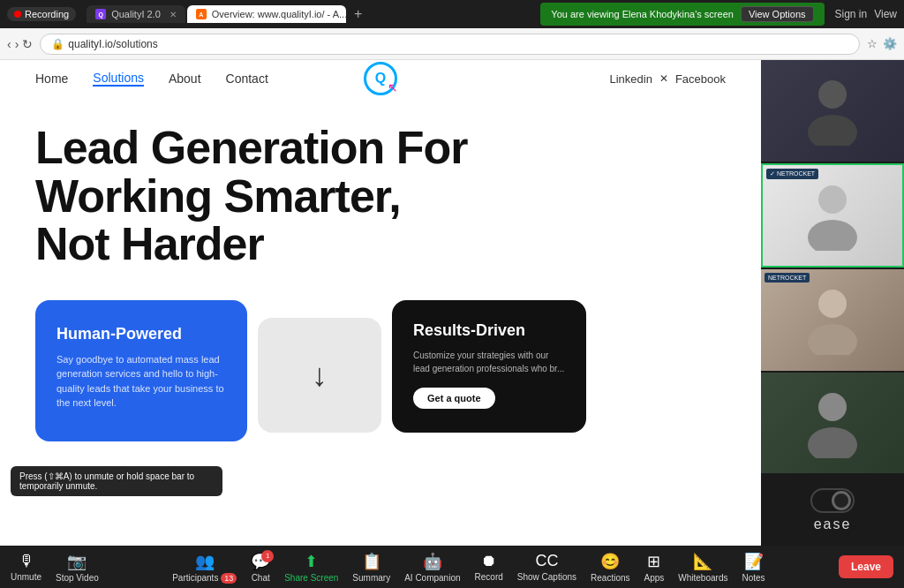  Describe the element at coordinates (546, 562) in the screenshot. I see `captions-icon: CC` at that location.